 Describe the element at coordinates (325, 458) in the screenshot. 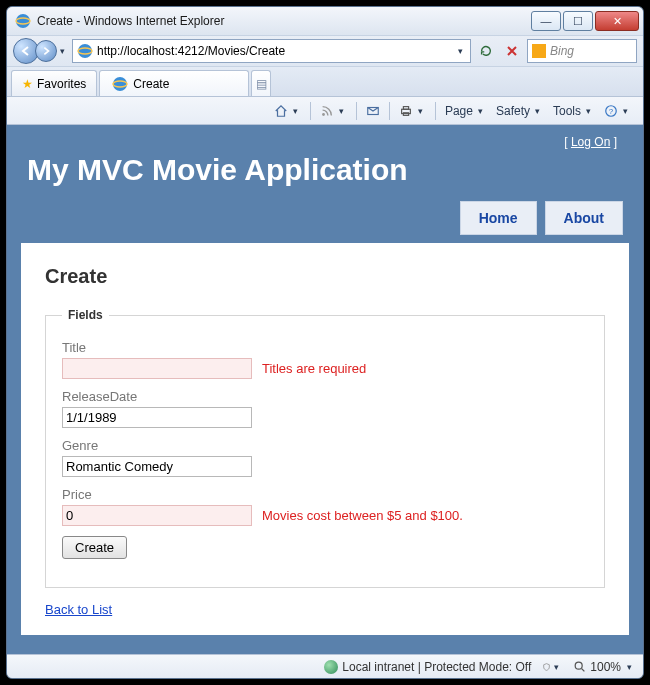

I see `field-genre: Genre` at that location.